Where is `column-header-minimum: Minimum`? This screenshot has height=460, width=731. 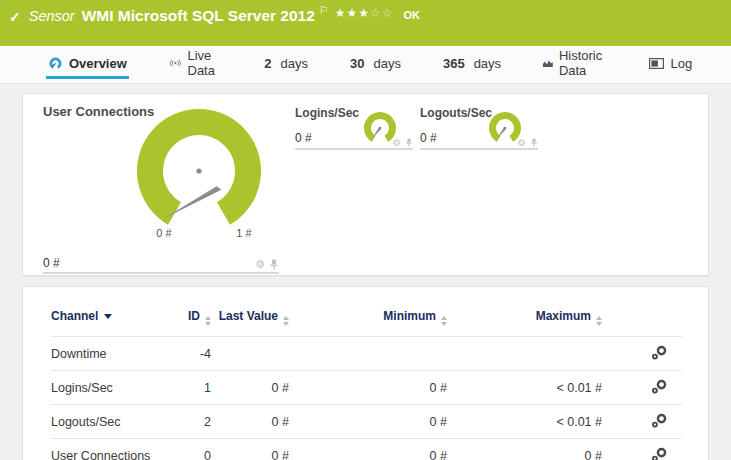 column-header-minimum: Minimum is located at coordinates (368, 321).